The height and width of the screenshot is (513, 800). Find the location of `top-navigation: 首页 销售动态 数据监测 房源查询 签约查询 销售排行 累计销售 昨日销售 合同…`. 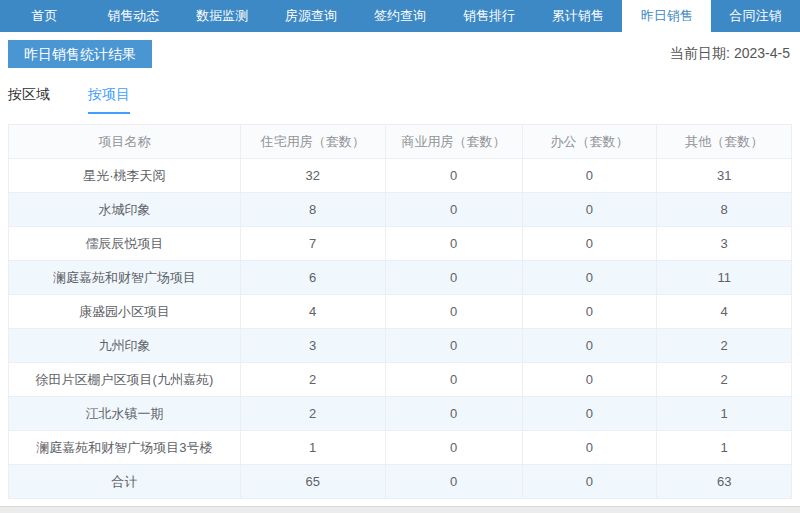

top-navigation: 首页 销售动态 数据监测 房源查询 签约查询 销售排行 累计销售 昨日销售 合同… is located at coordinates (400, 16).